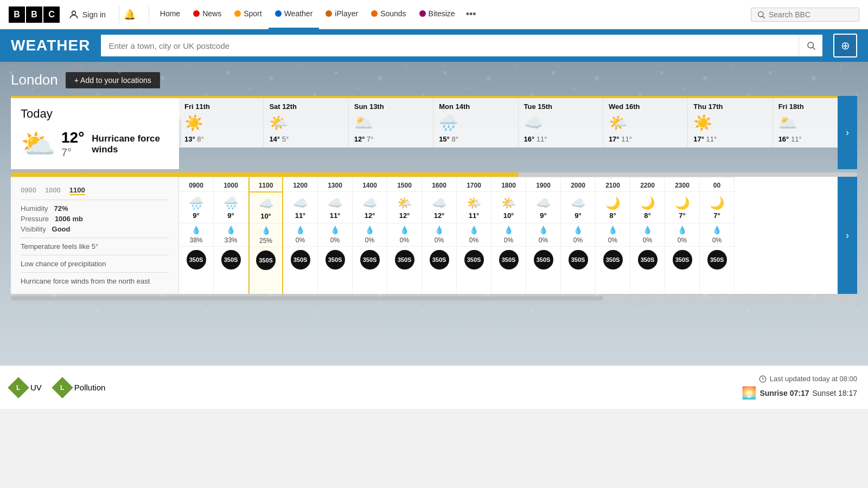 The image size is (868, 488). I want to click on search-button, so click(810, 46).